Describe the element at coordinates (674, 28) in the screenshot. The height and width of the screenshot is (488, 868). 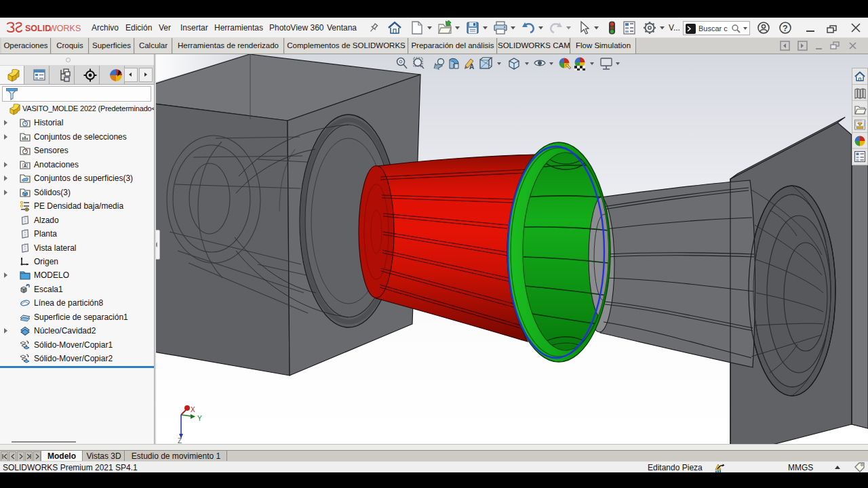
I see `svg-text: V...` at that location.